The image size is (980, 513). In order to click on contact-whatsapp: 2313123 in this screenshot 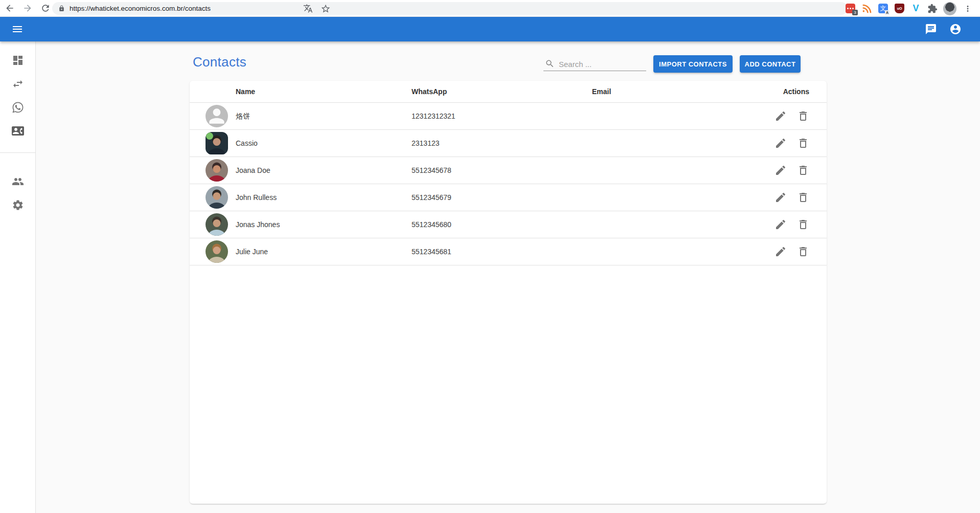, I will do `click(425, 143)`.